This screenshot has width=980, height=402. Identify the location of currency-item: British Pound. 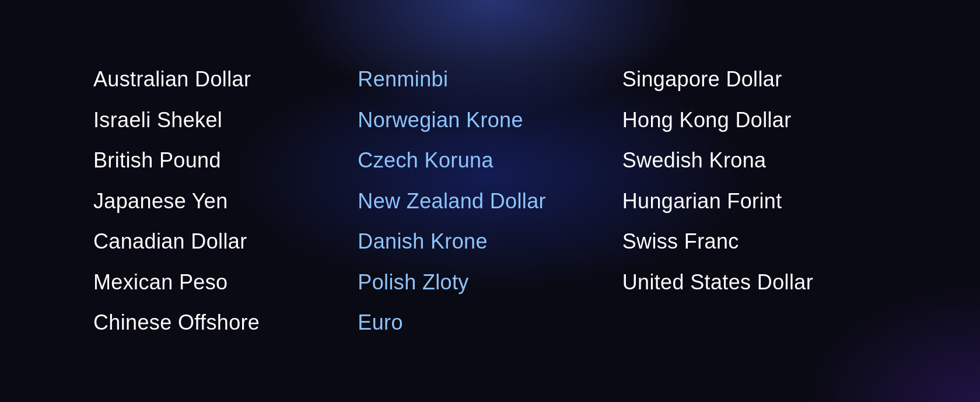
(225, 160).